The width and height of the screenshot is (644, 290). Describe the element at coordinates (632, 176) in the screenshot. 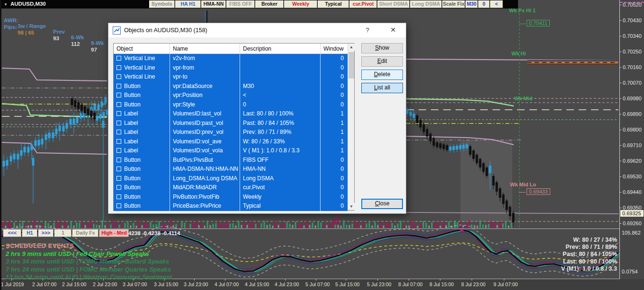

I see `price-axis-label: 0.69530` at that location.